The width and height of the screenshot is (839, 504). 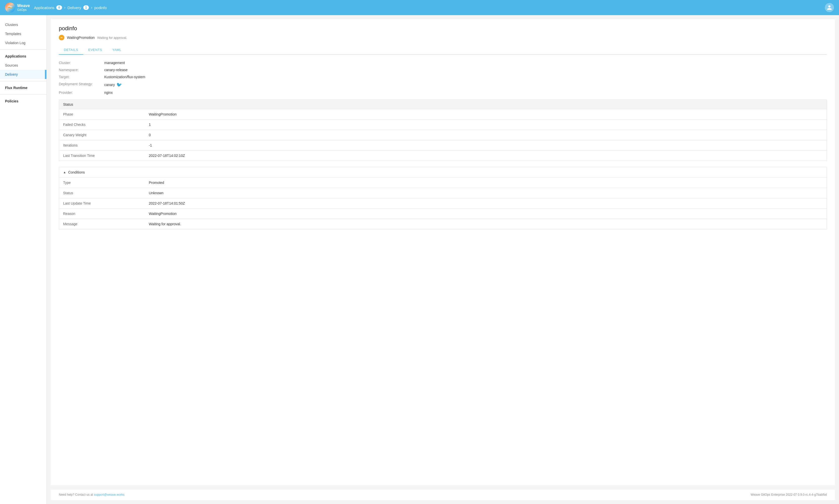 I want to click on status-table: PhaseWaitingPromotionFailed Checks1Canar…, so click(x=443, y=135).